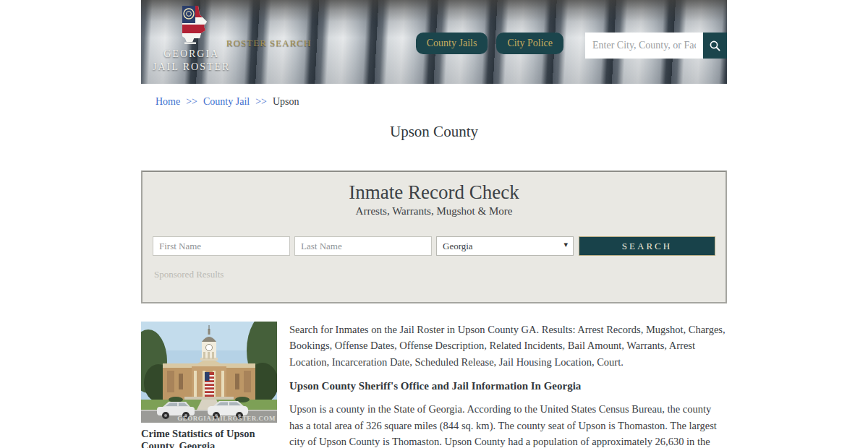  I want to click on image-watermark: GEORGIAJAILROSTER.COM, so click(226, 418).